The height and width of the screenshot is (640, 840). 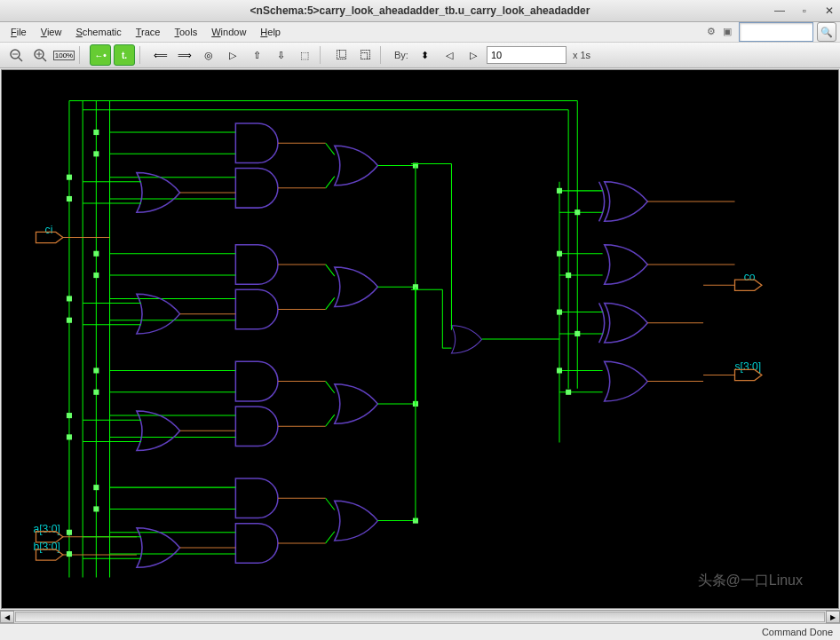 What do you see at coordinates (98, 32) in the screenshot?
I see `menu-schematic: Schematic` at bounding box center [98, 32].